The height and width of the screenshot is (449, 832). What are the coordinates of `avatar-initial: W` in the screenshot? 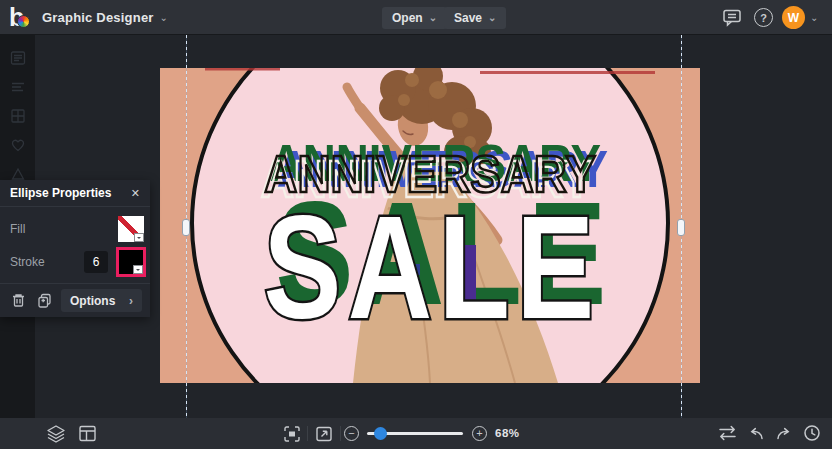 It's located at (794, 18).